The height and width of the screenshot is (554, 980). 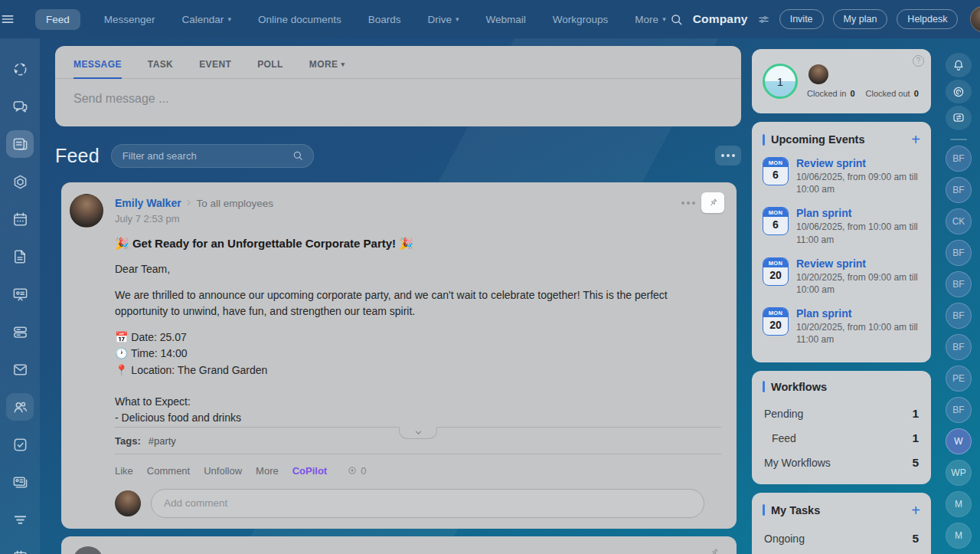 I want to click on sidebar-item-messenger-icon, so click(x=20, y=107).